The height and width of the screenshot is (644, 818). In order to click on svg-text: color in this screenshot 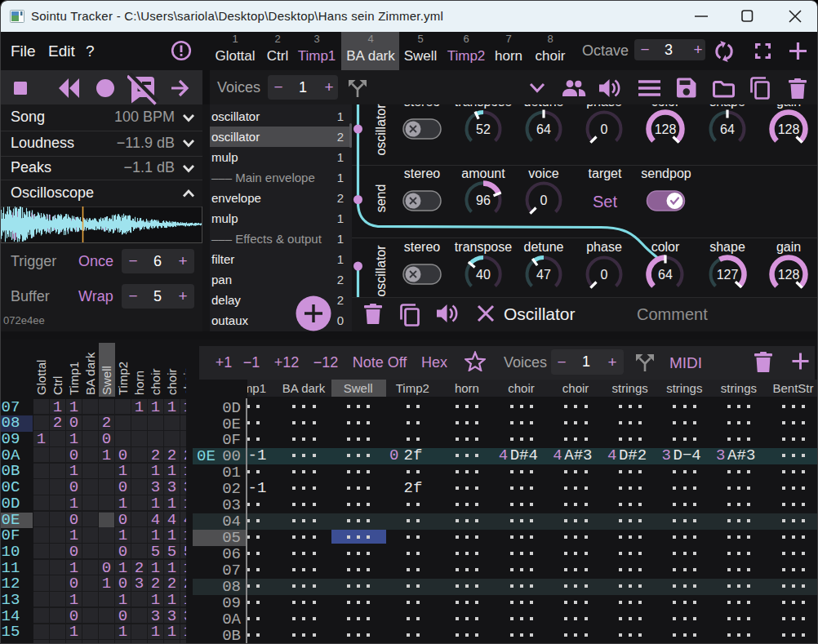, I will do `click(666, 106)`.